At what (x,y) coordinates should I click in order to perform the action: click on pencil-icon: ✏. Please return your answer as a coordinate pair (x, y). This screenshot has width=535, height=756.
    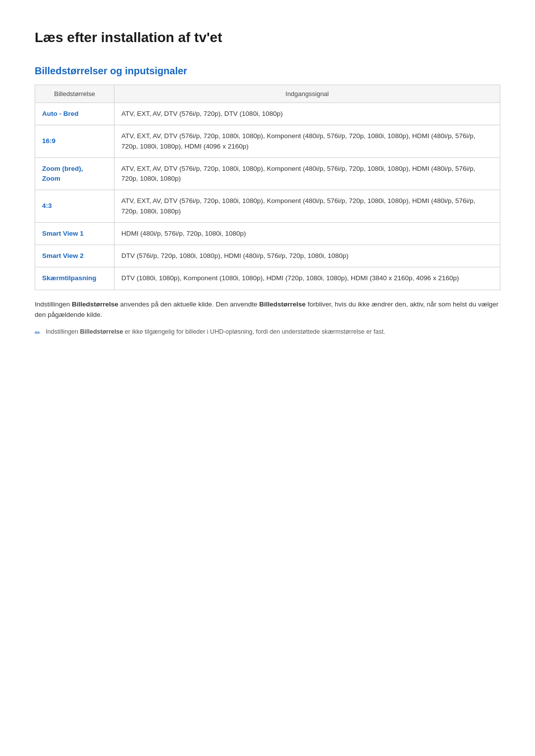
    Looking at the image, I should click on (38, 333).